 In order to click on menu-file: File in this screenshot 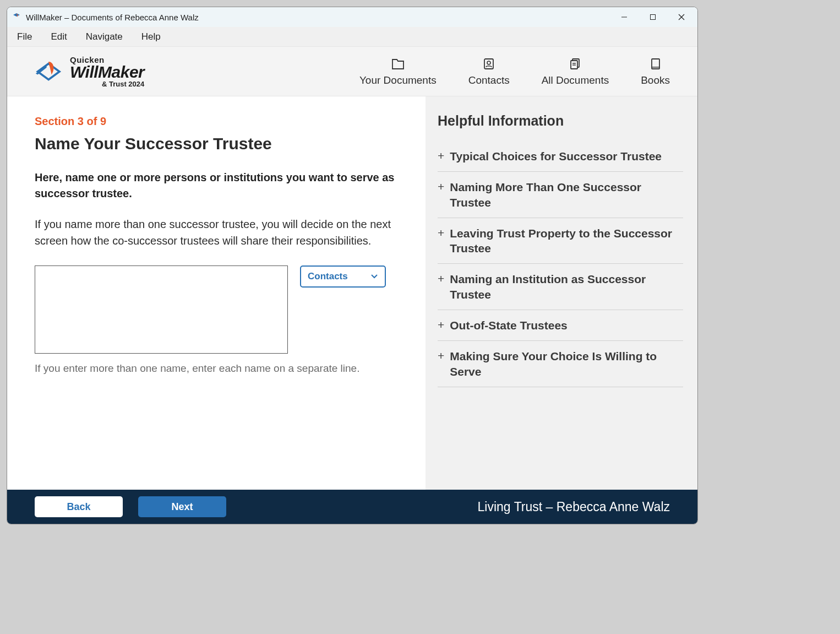, I will do `click(24, 37)`.